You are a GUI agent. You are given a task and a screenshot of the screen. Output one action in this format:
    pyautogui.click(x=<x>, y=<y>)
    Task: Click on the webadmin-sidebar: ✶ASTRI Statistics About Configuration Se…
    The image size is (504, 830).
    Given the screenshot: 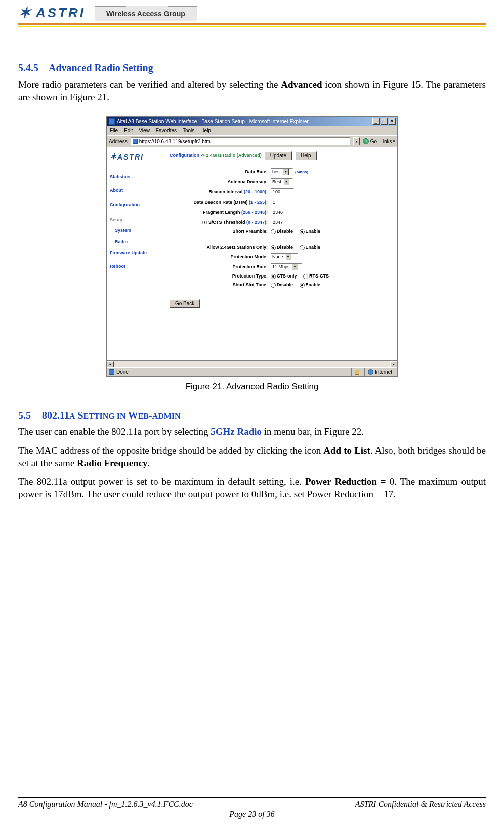 What is the action you would take?
    pyautogui.click(x=135, y=254)
    